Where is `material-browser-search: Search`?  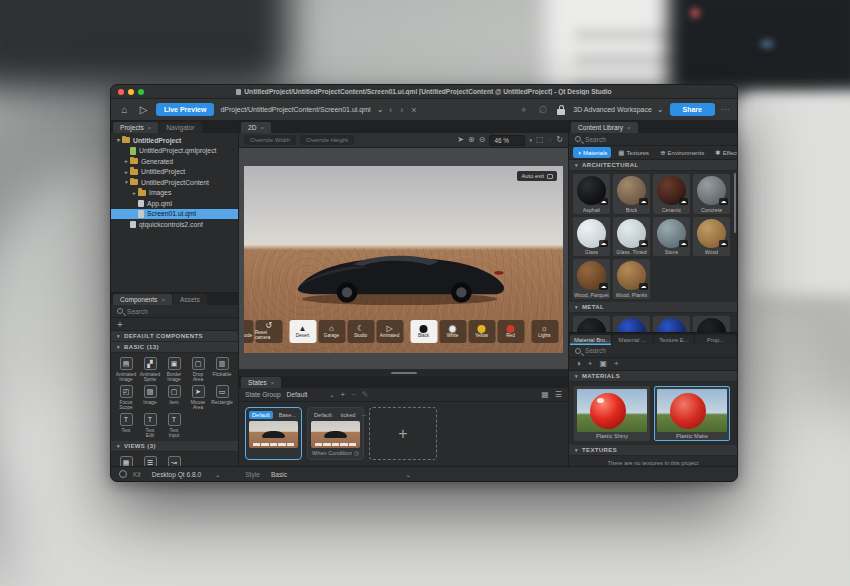
material-browser-search: Search is located at coordinates (653, 352).